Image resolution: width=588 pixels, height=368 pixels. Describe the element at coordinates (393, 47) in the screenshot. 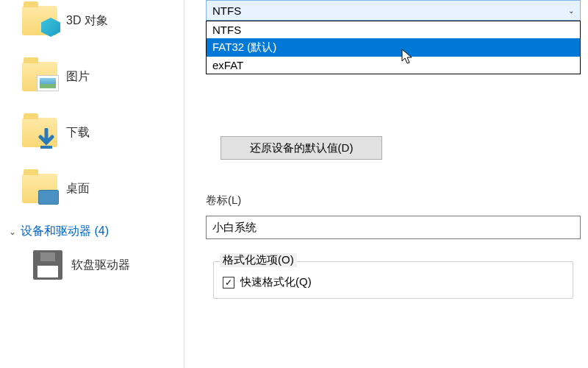

I see `dropdown-option-fat32: FAT32 (默认)` at that location.